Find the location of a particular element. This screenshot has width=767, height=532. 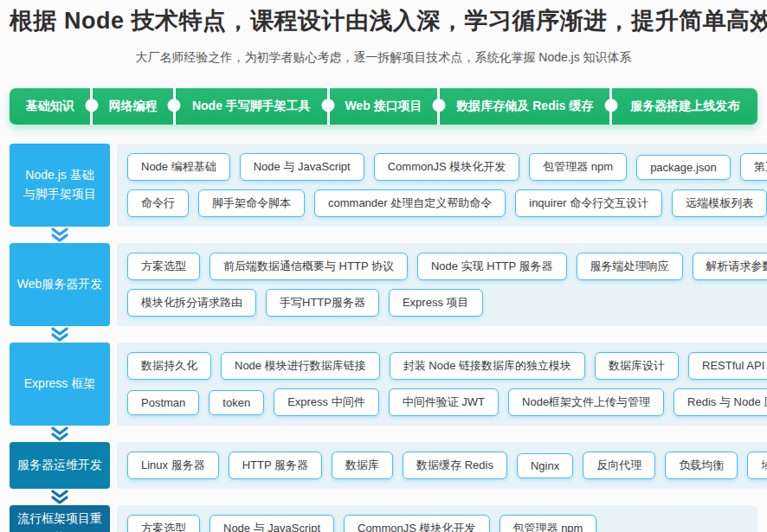

course-topic-tag: Express 中间件 is located at coordinates (326, 402).